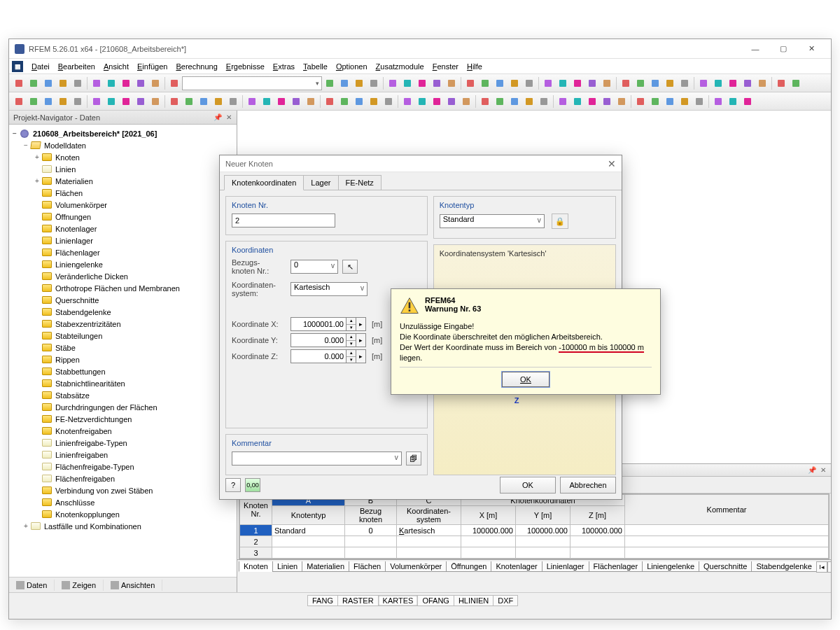  Describe the element at coordinates (123, 300) in the screenshot. I see `tree-item: Querschnitte` at that location.